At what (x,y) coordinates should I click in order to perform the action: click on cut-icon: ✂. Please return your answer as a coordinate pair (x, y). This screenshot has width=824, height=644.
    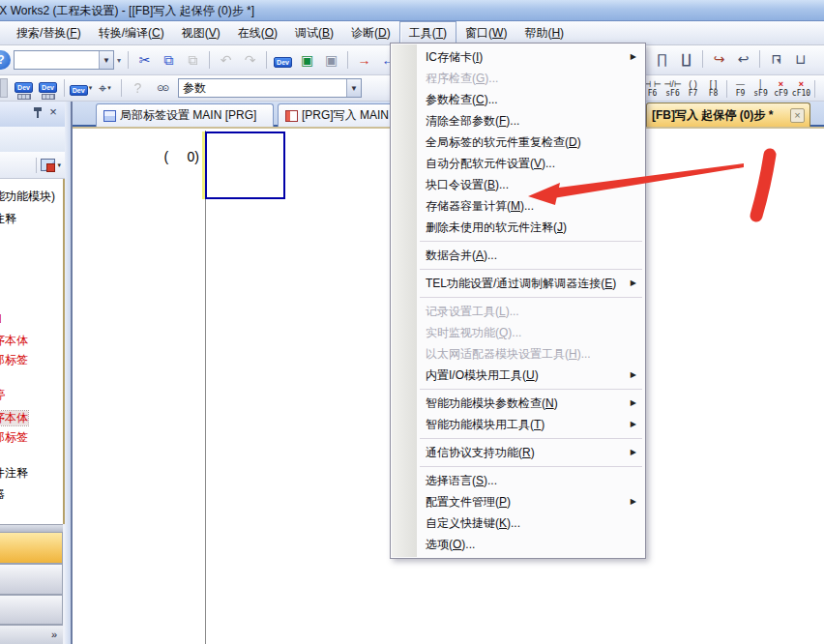
    Looking at the image, I should click on (145, 60).